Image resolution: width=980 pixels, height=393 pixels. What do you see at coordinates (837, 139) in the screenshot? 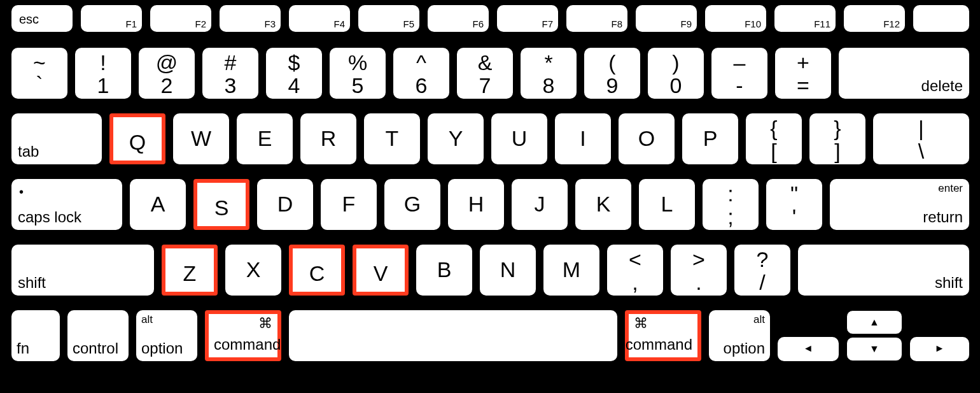
I see `key-bracket-right: } ]` at bounding box center [837, 139].